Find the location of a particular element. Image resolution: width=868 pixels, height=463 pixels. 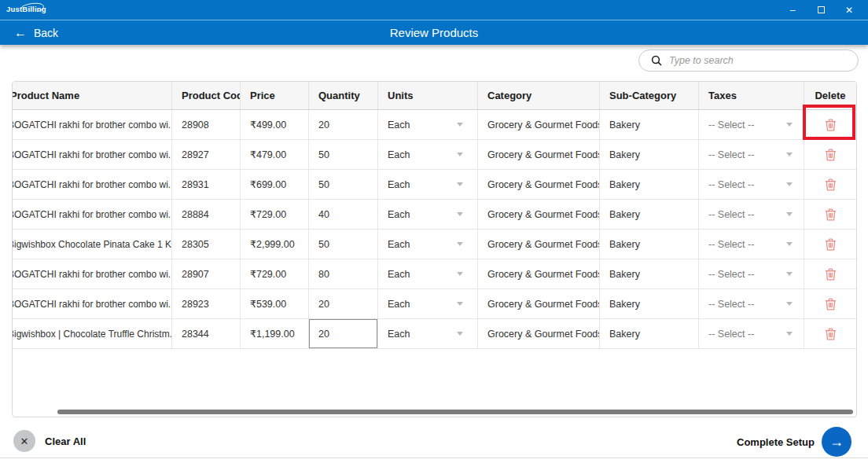

cell-price: ₹539.00 is located at coordinates (275, 303).